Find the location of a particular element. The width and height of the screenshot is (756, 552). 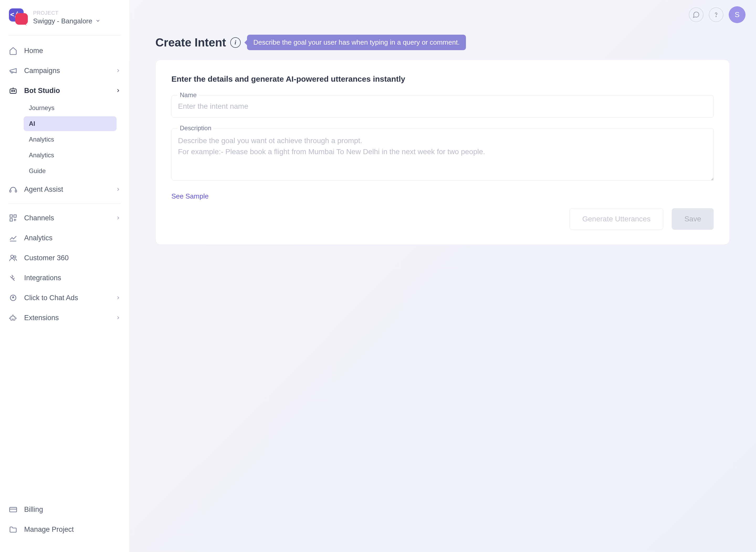

button-row: Generate Utterances Save is located at coordinates (442, 219).